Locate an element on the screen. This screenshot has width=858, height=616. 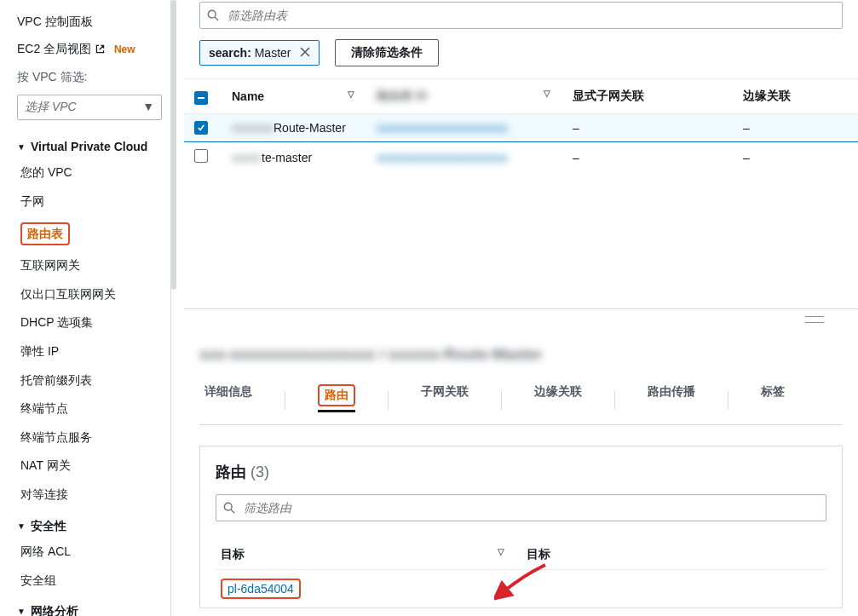
routes-search is located at coordinates (521, 508).